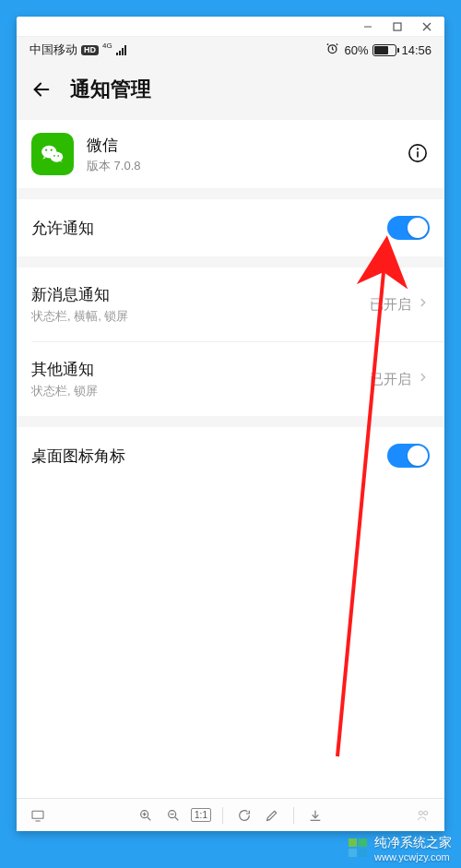 Image resolution: width=461 pixels, height=868 pixels. What do you see at coordinates (391, 380) in the screenshot?
I see `other-notifications-value: 已开启` at bounding box center [391, 380].